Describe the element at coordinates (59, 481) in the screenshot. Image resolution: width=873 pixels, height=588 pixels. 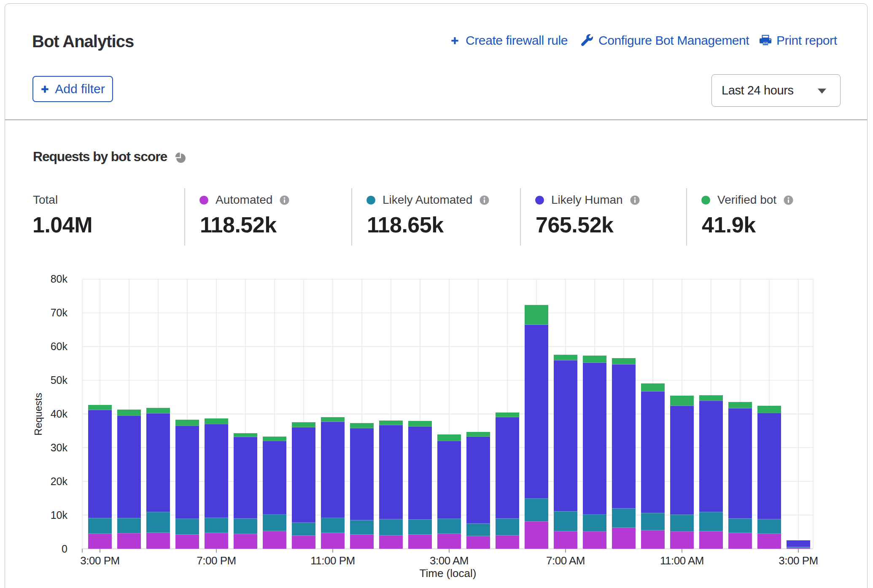
I see `svg-text: 20k` at that location.